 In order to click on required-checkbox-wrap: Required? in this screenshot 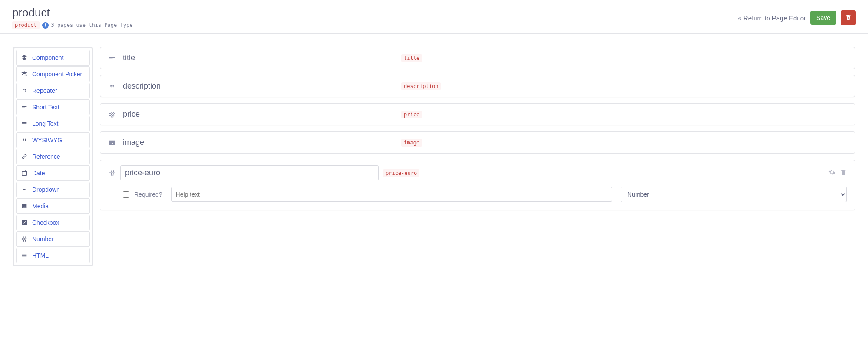, I will do `click(142, 194)`.